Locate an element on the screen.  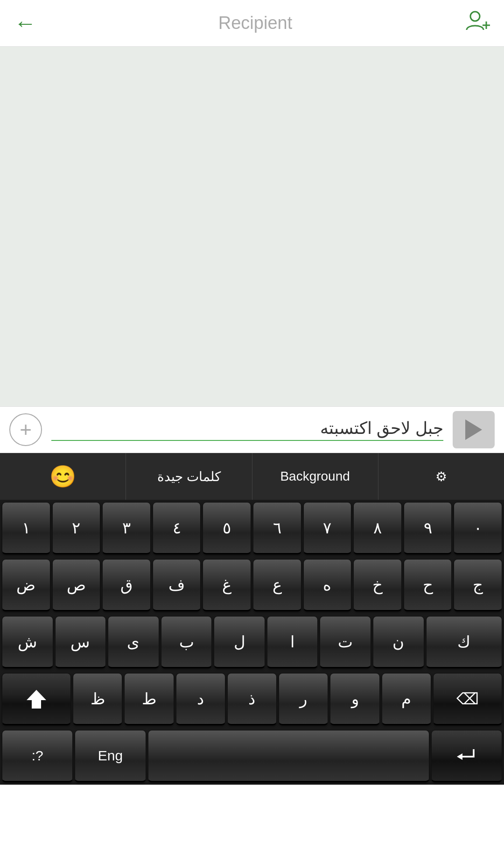
enter-button is located at coordinates (467, 756).